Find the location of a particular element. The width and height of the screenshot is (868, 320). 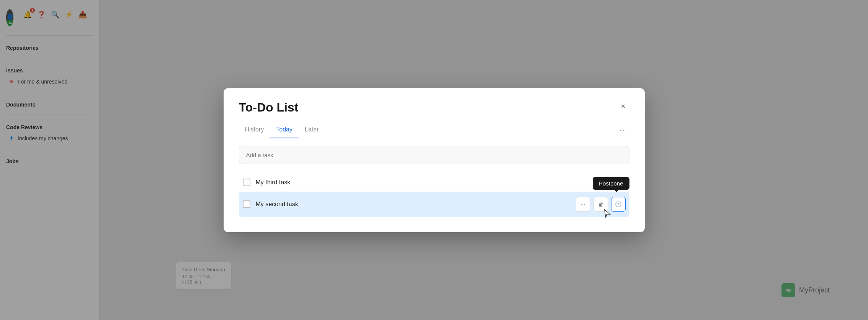

task-item-2: My second task ··· 🗑 🕐 Postpone is located at coordinates (434, 204).